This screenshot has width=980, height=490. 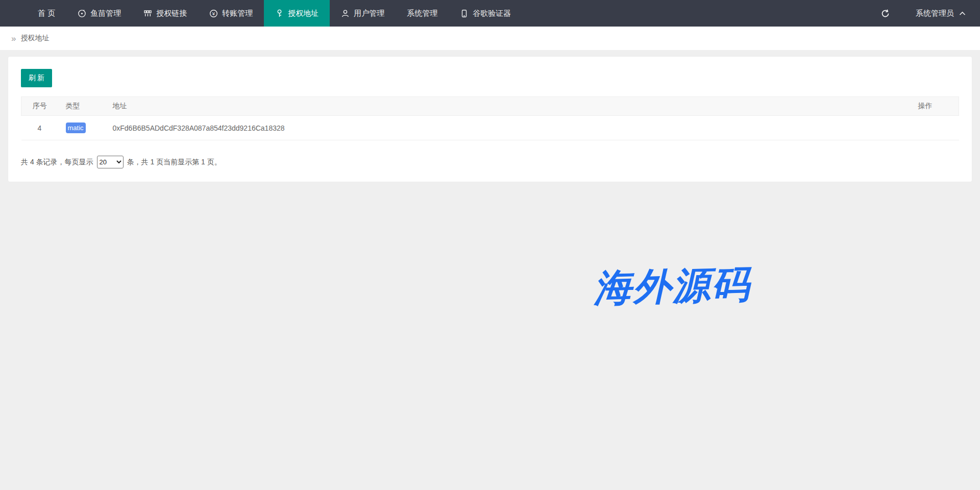 I want to click on cell-index: 4, so click(x=40, y=128).